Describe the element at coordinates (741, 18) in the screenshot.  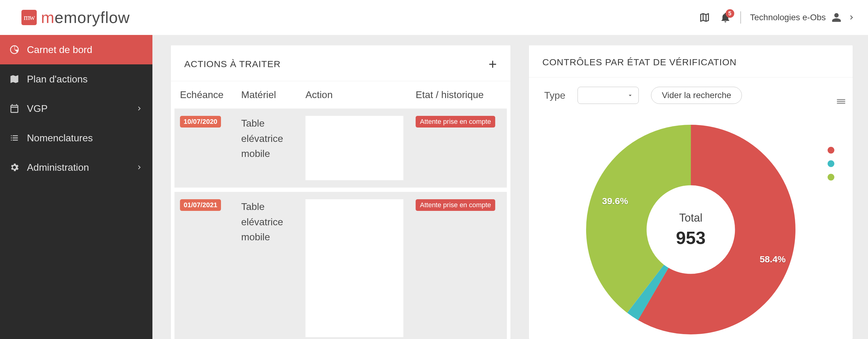
I see `separator` at that location.